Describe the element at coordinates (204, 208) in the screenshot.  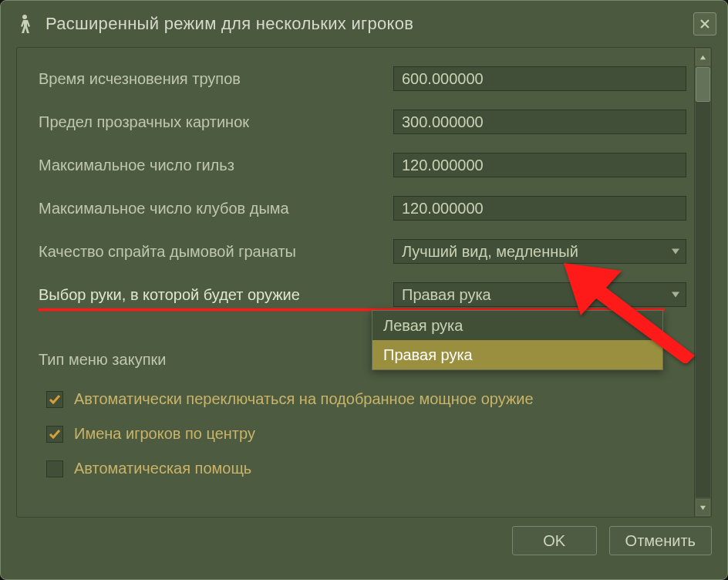
I see `setting-label: Максимальное число клубов дыма` at that location.